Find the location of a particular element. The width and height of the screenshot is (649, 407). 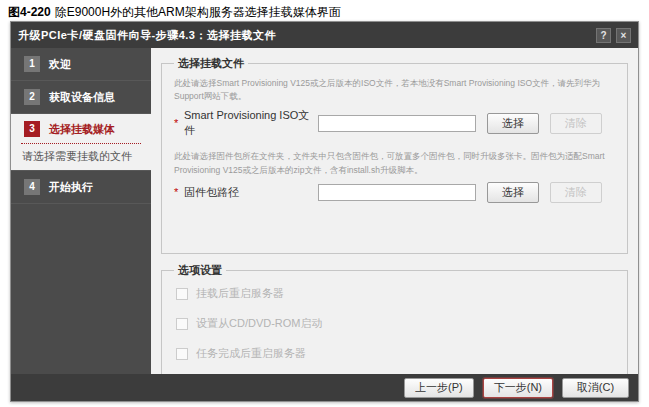

next-button: 下一步(N) is located at coordinates (518, 388).